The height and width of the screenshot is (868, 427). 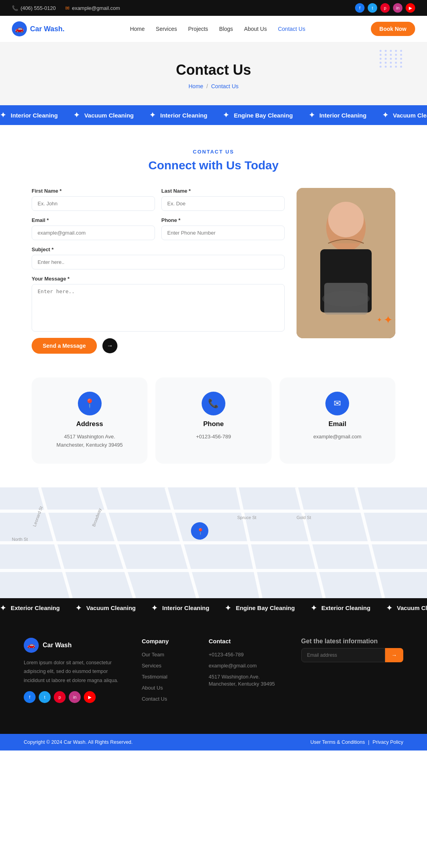 I want to click on footer-twitter-icon: t, so click(x=45, y=697).